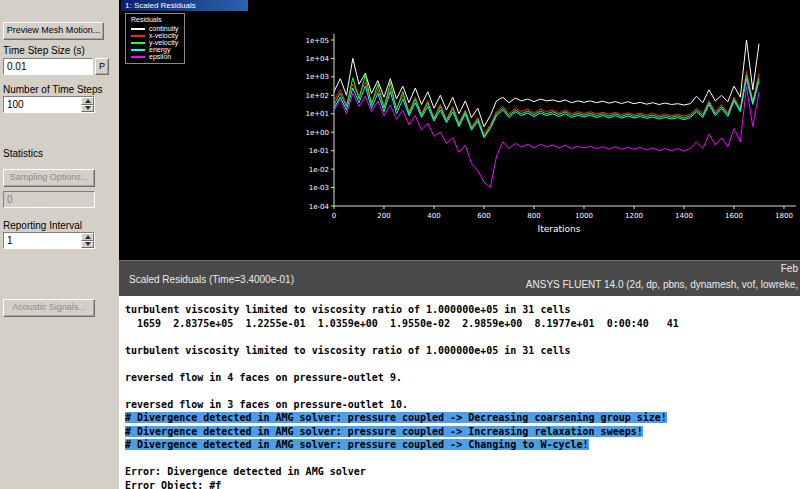  Describe the element at coordinates (155, 38) in the screenshot. I see `chart-legend: Residuals continuityx-velocityy-velocity…` at that location.